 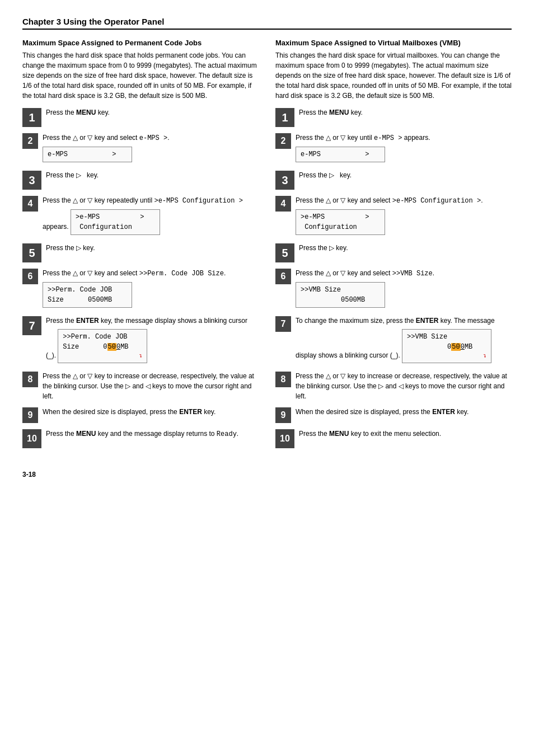 What do you see at coordinates (394, 439) in the screenshot?
I see `right-step-10: 10 Press the MENU key to exit the menu s…` at bounding box center [394, 439].